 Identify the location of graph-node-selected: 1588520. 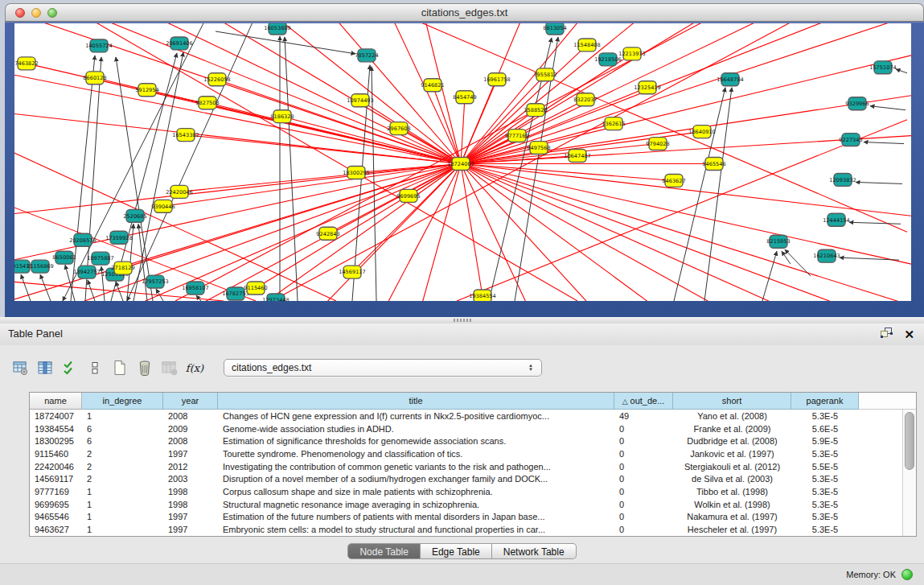
(536, 110).